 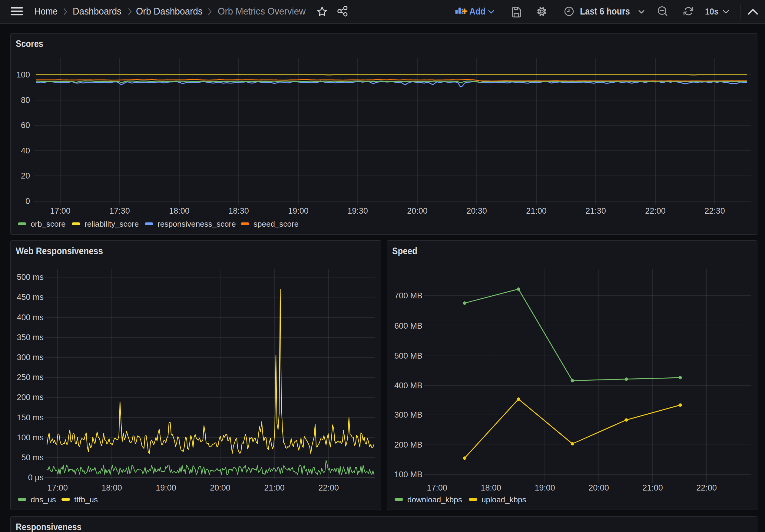 What do you see at coordinates (30, 378) in the screenshot?
I see `svg-text: 250 ms` at bounding box center [30, 378].